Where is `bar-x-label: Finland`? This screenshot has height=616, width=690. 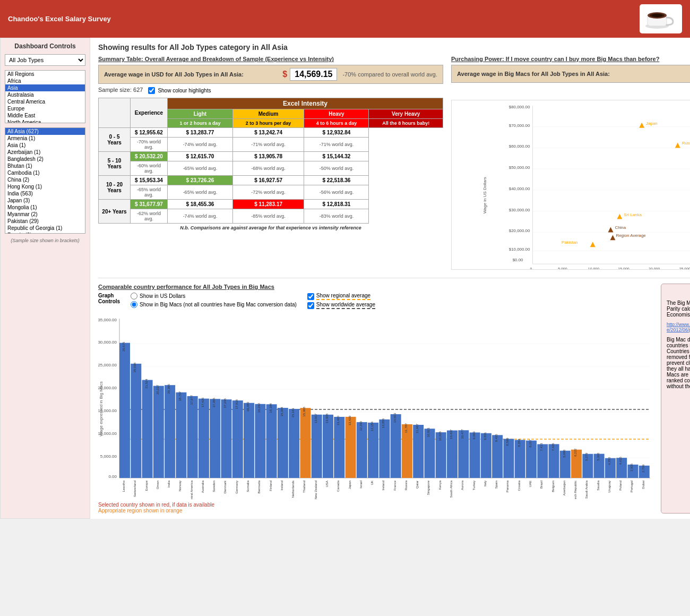
bar-x-label: Finland is located at coordinates (271, 486).